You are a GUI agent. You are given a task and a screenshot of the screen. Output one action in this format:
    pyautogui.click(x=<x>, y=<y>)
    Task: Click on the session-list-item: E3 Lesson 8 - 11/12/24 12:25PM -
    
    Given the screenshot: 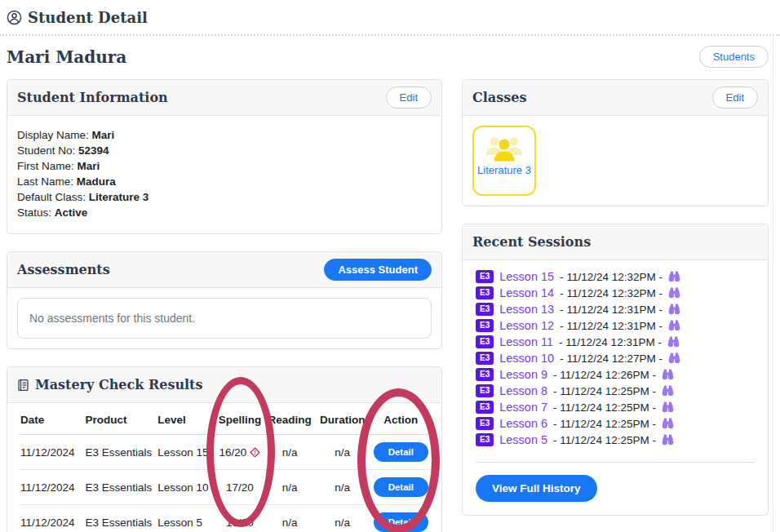 What is the action you would take?
    pyautogui.click(x=615, y=391)
    